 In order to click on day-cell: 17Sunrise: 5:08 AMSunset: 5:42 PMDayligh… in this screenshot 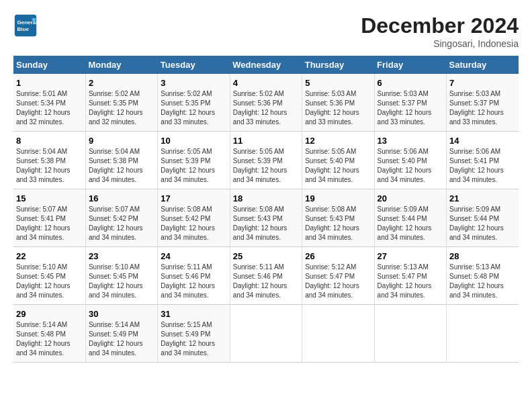, I will do `click(193, 218)`.